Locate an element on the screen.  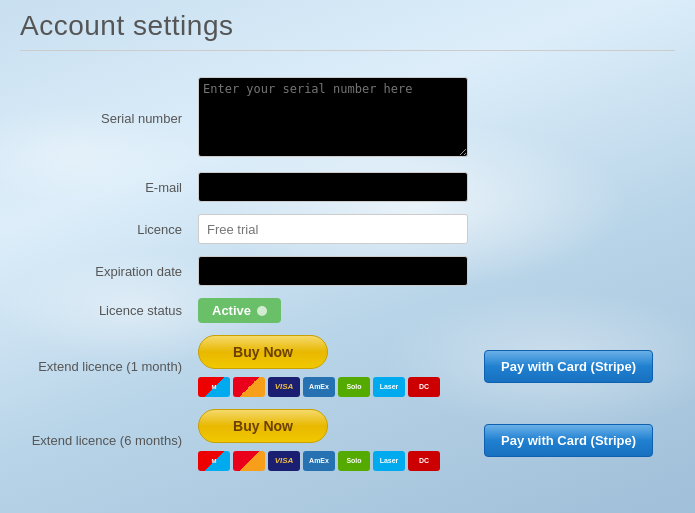
licence-status-cell: Active is located at coordinates (333, 310).